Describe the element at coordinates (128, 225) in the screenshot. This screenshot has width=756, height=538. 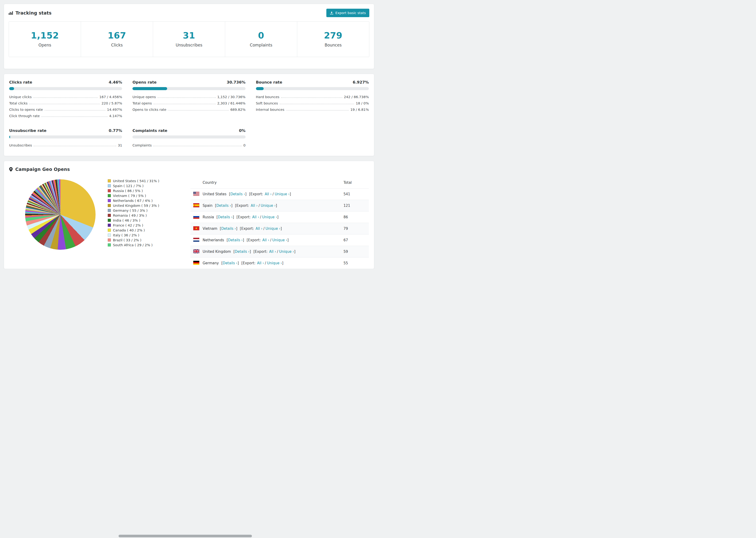
I see `legend-label: France ( 42 / 2% )` at that location.